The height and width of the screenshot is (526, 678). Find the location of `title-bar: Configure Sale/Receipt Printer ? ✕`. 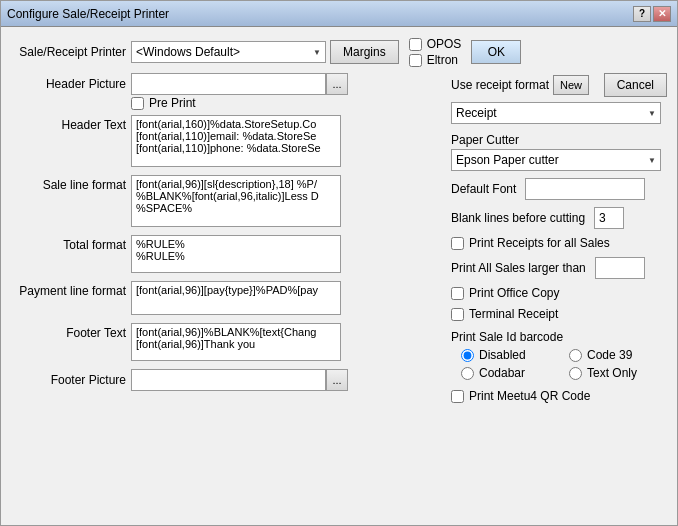

title-bar: Configure Sale/Receipt Printer ? ✕ is located at coordinates (339, 14).